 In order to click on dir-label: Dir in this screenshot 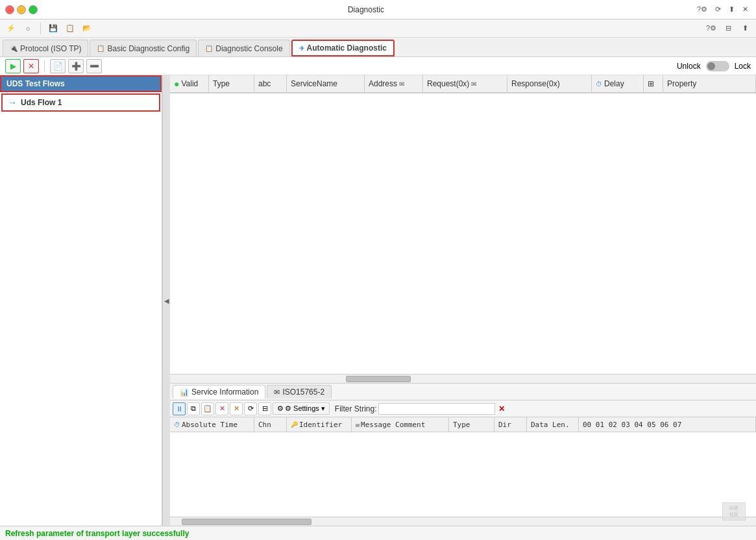, I will do `click(505, 424)`.